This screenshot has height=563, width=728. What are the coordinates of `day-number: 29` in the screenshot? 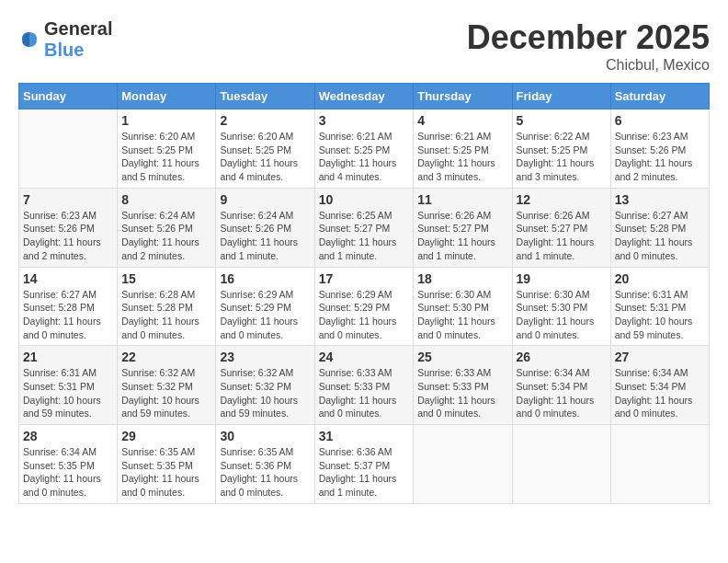 It's located at (166, 436).